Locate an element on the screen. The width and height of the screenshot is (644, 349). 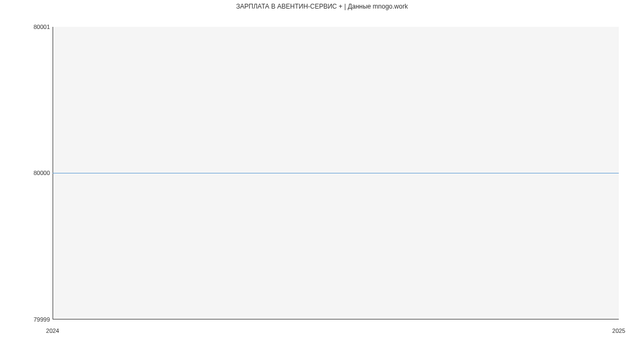
chart-title: ЗАРПЛАТА В АВЕНТИН-СЕРВИС + | Данные mno… is located at coordinates (322, 6).